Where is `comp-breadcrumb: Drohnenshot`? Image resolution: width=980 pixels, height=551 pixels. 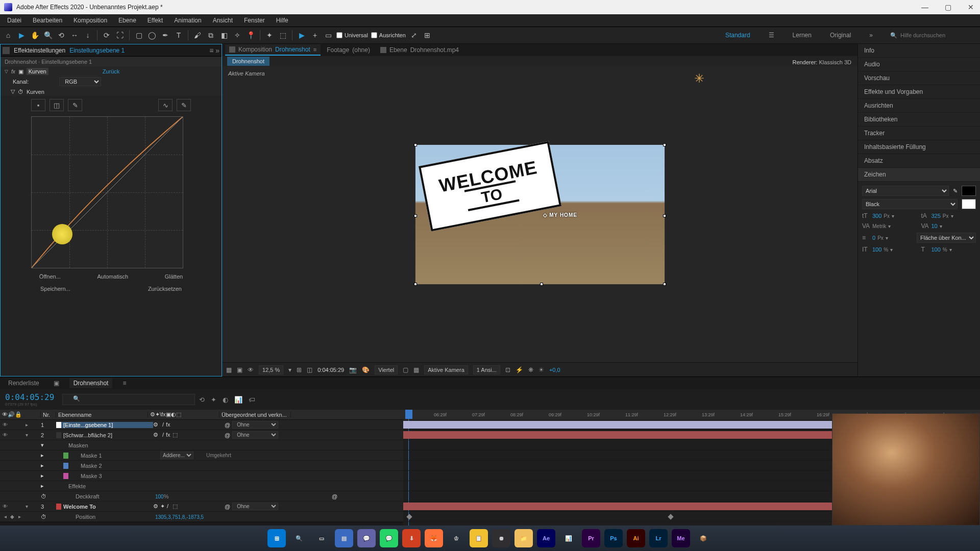 comp-breadcrumb: Drohnenshot is located at coordinates (248, 61).